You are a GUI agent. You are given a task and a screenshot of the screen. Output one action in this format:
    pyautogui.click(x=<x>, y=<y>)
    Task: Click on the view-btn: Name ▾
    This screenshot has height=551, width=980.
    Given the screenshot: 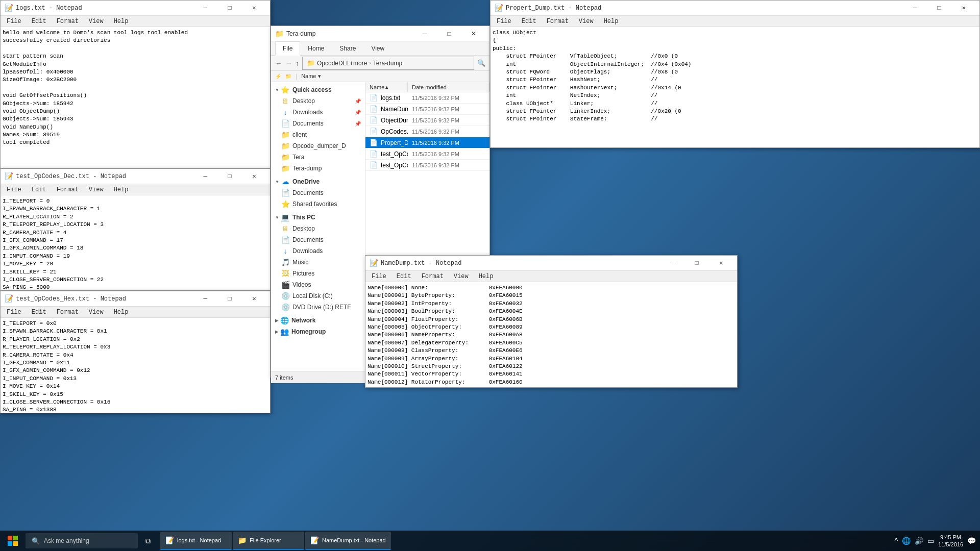 What is the action you would take?
    pyautogui.click(x=311, y=77)
    